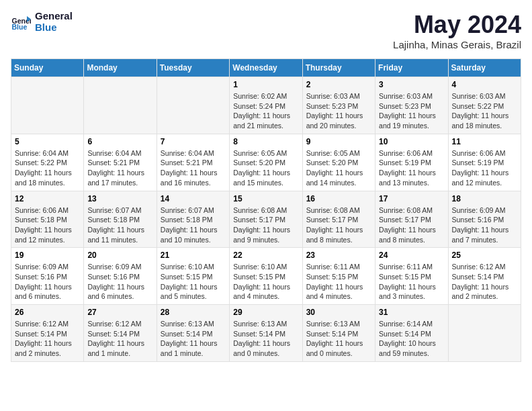 Image resolution: width=532 pixels, height=411 pixels. I want to click on day-number: 26, so click(47, 312).